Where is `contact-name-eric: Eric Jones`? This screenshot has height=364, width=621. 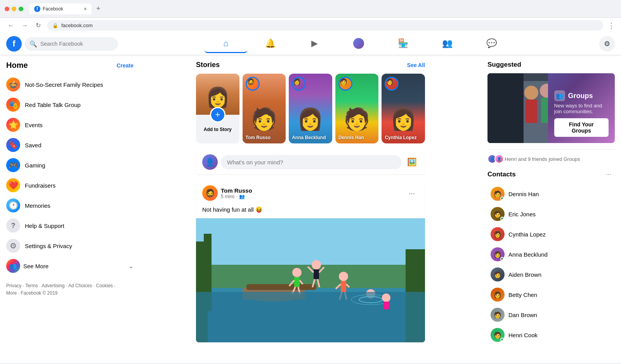
contact-name-eric: Eric Jones is located at coordinates (522, 214).